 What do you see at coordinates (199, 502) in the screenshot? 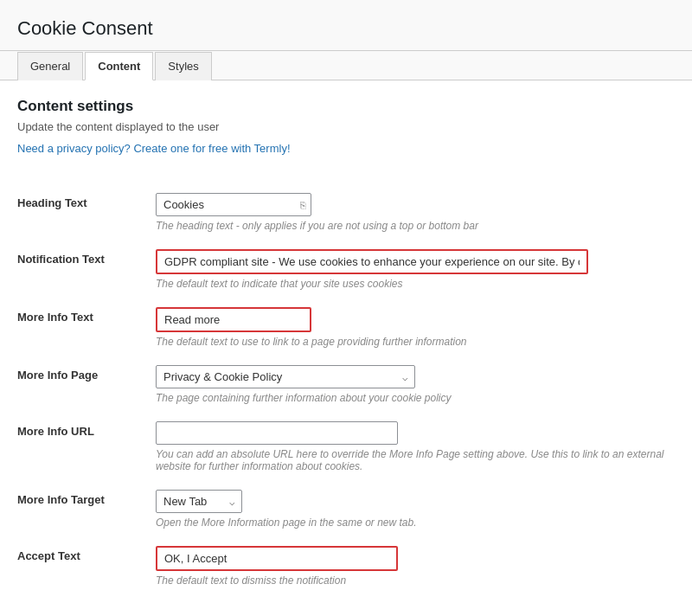
I see `more-info-target-select-wrapper: New Tab Same Tab ⌵` at bounding box center [199, 502].